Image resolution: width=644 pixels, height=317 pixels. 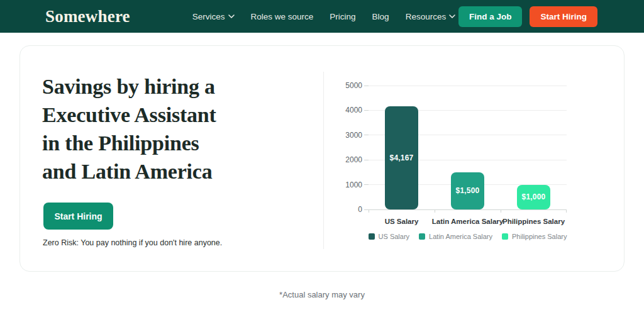 I want to click on legend-label: Latin America Salary, so click(x=460, y=236).